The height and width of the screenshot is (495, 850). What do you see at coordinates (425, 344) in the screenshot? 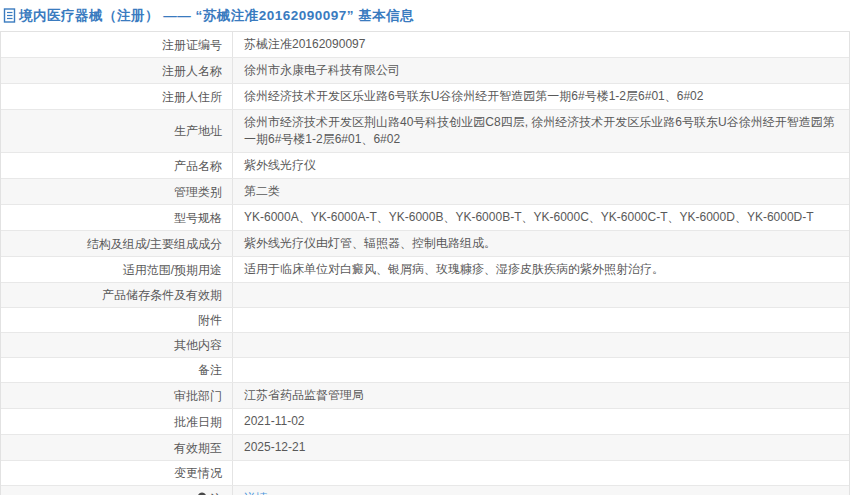
I see `table-row-other-content: 其他内容` at bounding box center [425, 344].